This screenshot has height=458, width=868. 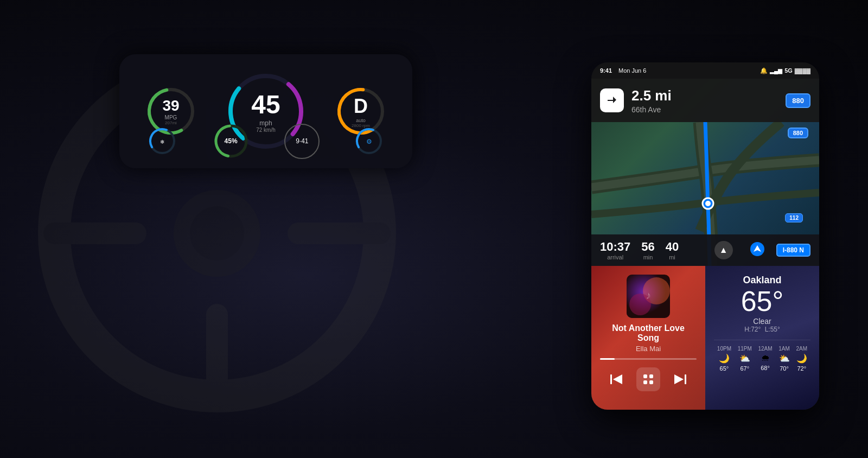 What do you see at coordinates (680, 379) in the screenshot?
I see `next-icon` at bounding box center [680, 379].